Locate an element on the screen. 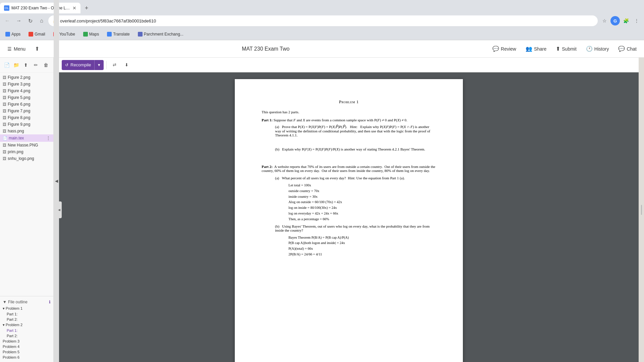 The image size is (644, 362). home-button: ⌂ is located at coordinates (42, 21).